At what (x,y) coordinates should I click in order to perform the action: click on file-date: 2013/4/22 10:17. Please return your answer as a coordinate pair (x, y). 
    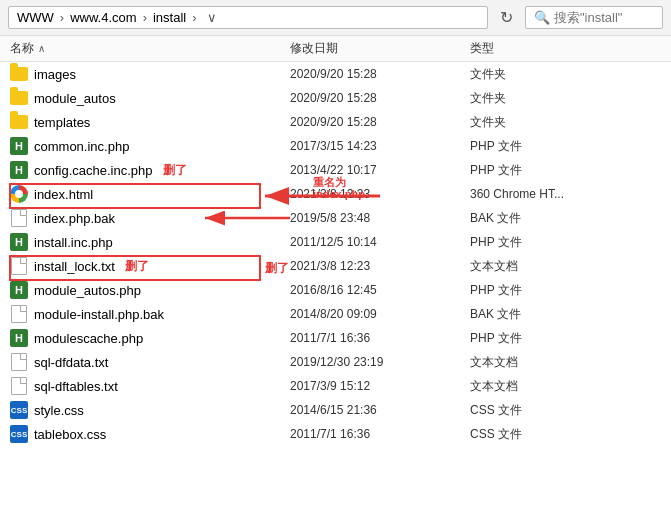
    Looking at the image, I should click on (380, 170).